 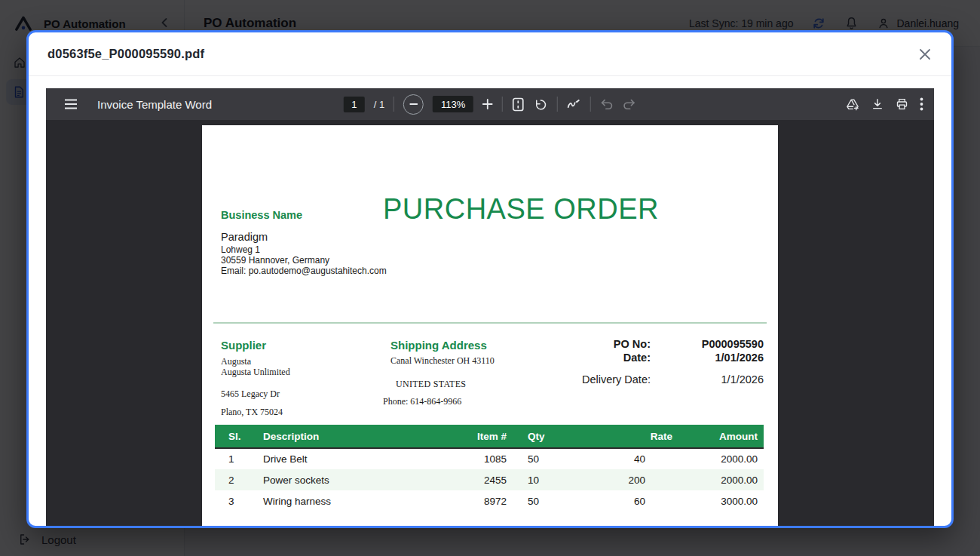 What do you see at coordinates (252, 412) in the screenshot?
I see `supplier-line4: Plano, TX 75024` at bounding box center [252, 412].